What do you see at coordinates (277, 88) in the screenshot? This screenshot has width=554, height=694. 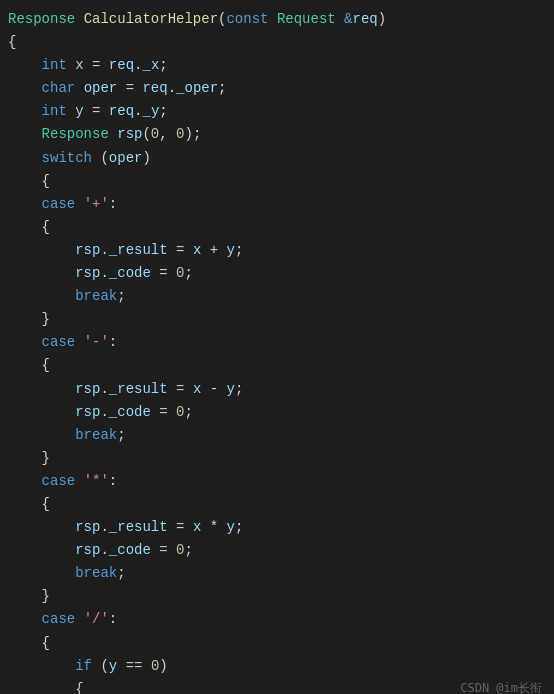 I see `code-line-4: char oper = req._oper;` at bounding box center [277, 88].